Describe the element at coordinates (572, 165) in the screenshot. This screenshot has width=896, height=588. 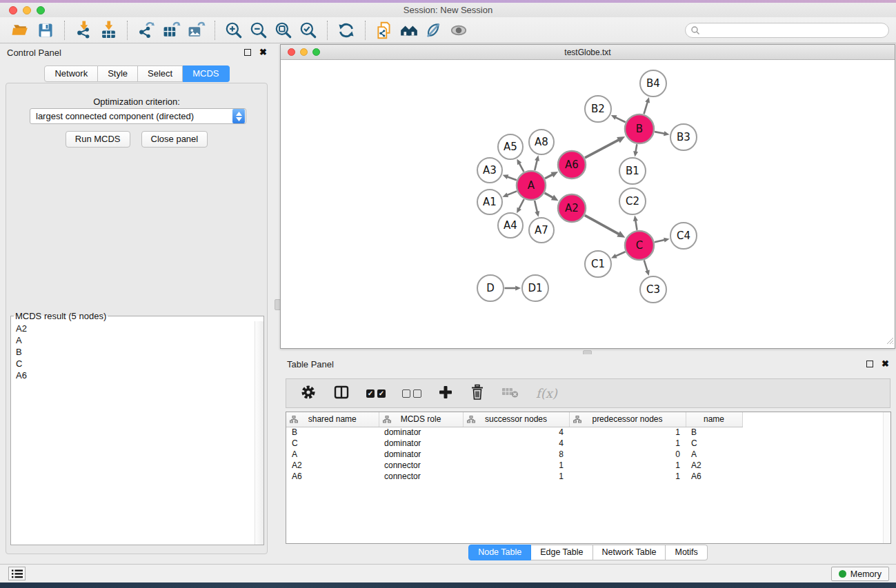
I see `graph-node-A6: A6` at that location.